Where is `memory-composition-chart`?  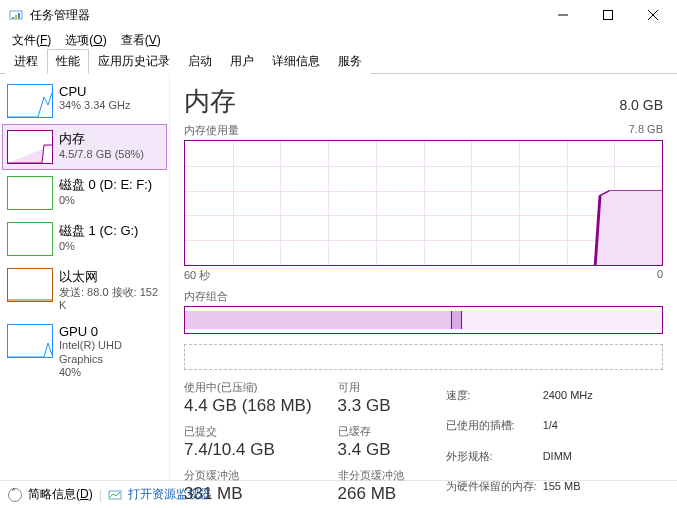
memory-composition-chart is located at coordinates (424, 320).